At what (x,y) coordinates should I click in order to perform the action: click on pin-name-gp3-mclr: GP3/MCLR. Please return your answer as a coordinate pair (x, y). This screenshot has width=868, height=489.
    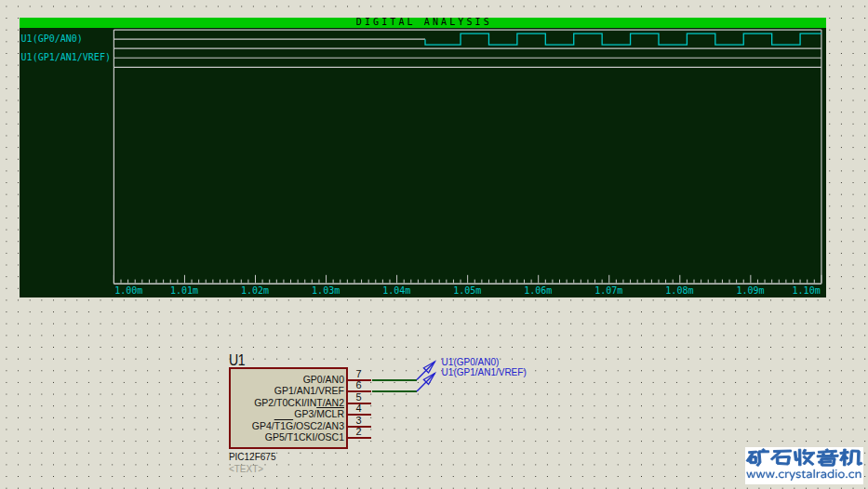
    Looking at the image, I should click on (319, 415).